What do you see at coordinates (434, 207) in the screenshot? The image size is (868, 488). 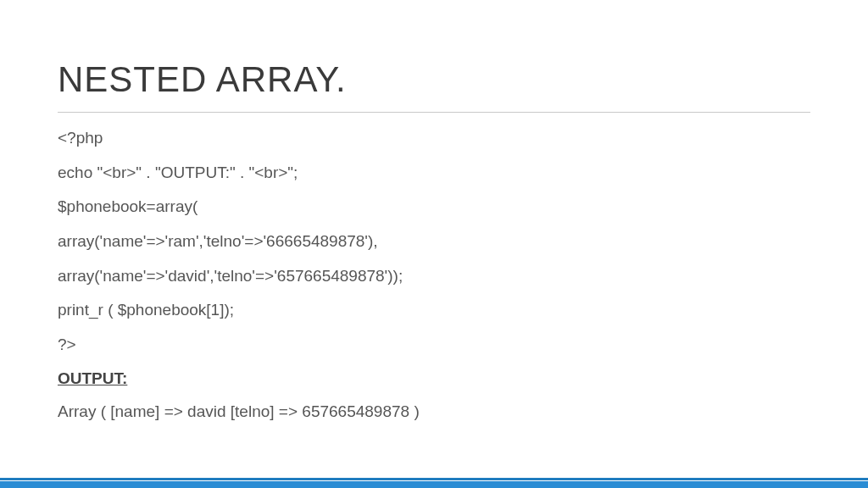 I see `code-line-3: $phonebook=array(` at bounding box center [434, 207].